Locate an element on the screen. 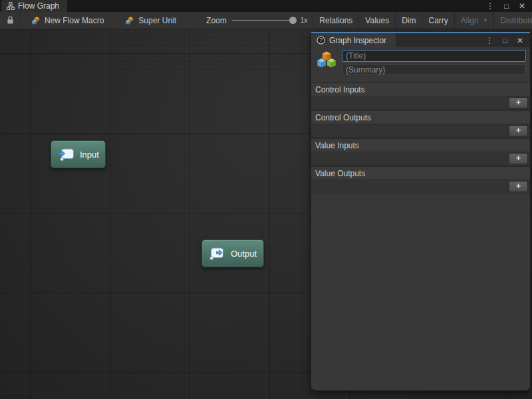  super-unit-label: Super Unit is located at coordinates (157, 21).